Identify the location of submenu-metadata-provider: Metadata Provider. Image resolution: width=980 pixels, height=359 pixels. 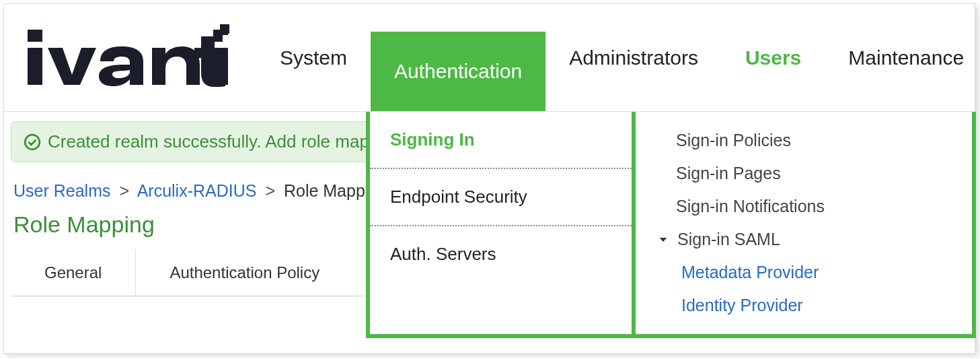
(804, 272).